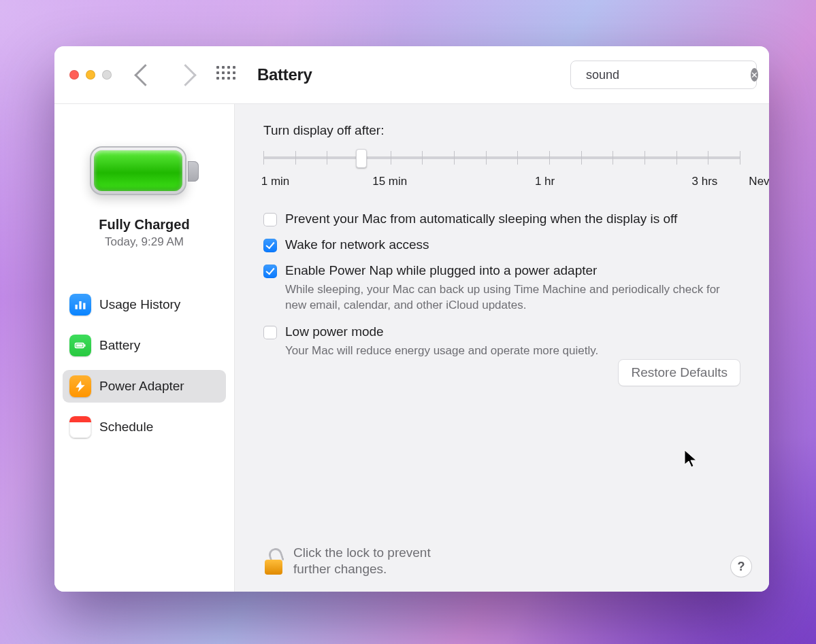  I want to click on sidebar-nav: Usage History Battery Power Adapter, so click(144, 366).